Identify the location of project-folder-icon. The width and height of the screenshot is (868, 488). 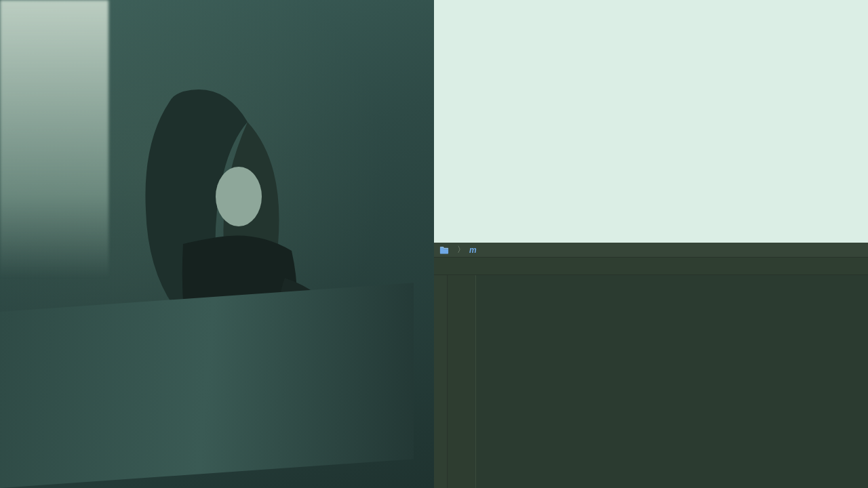
(444, 250).